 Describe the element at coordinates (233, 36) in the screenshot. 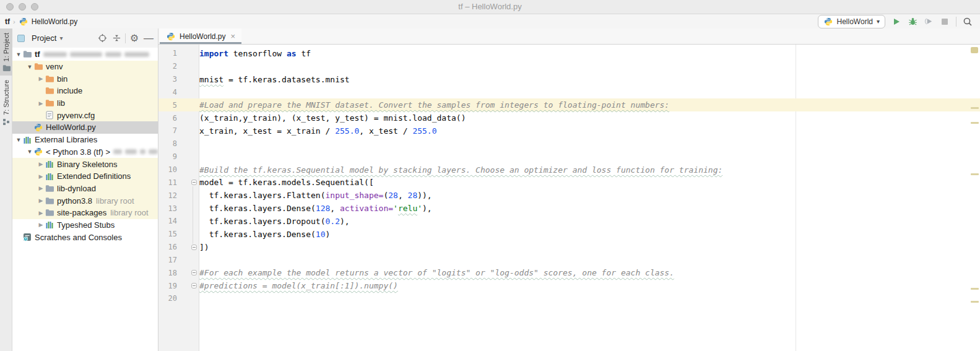

I see `close-tab-icon: ×` at that location.